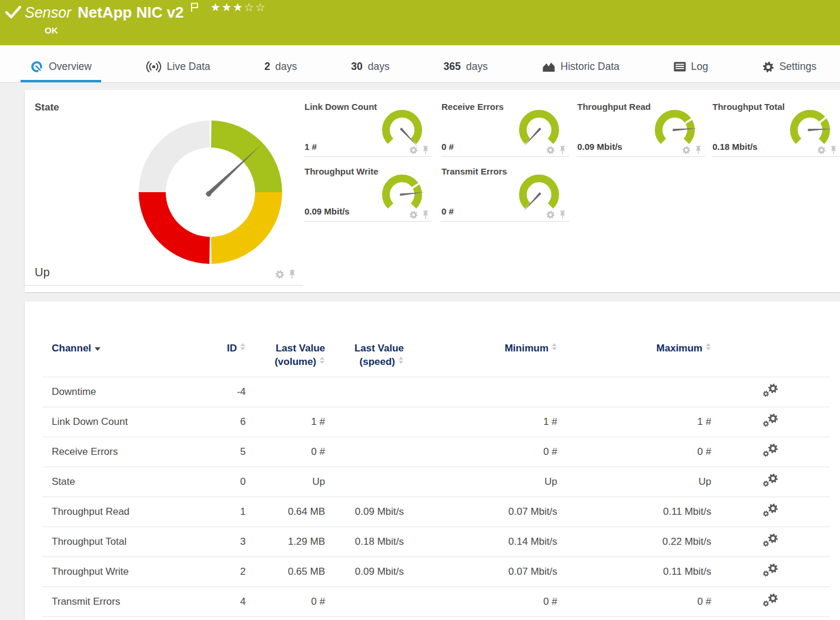 The image size is (840, 620). What do you see at coordinates (286, 360) in the screenshot?
I see `column-header-last_volume: Last Value(volume)` at bounding box center [286, 360].